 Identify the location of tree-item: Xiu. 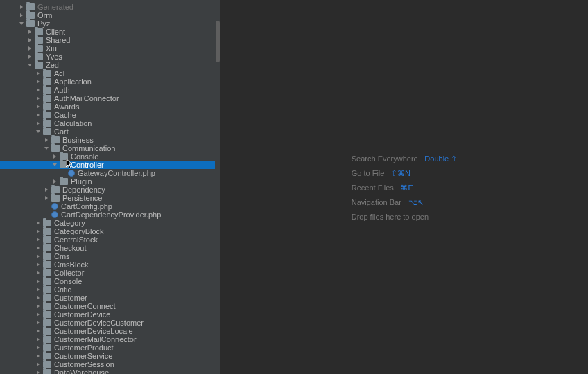
(110, 48).